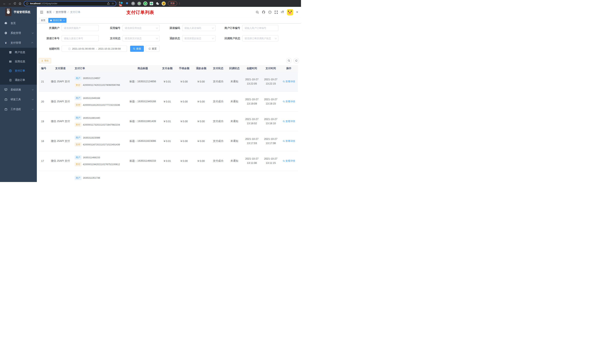 Image resolution: width=602 pixels, height=364 pixels. I want to click on create-time-range-picker: 2021-10-01 00:00:00 - 2021-10-31 23:59:5…, so click(94, 49).